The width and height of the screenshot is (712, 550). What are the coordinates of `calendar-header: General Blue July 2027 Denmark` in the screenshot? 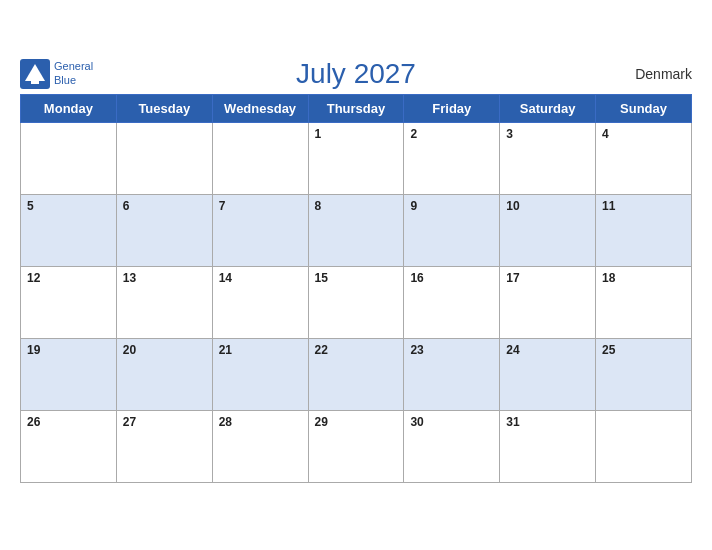 It's located at (356, 74).